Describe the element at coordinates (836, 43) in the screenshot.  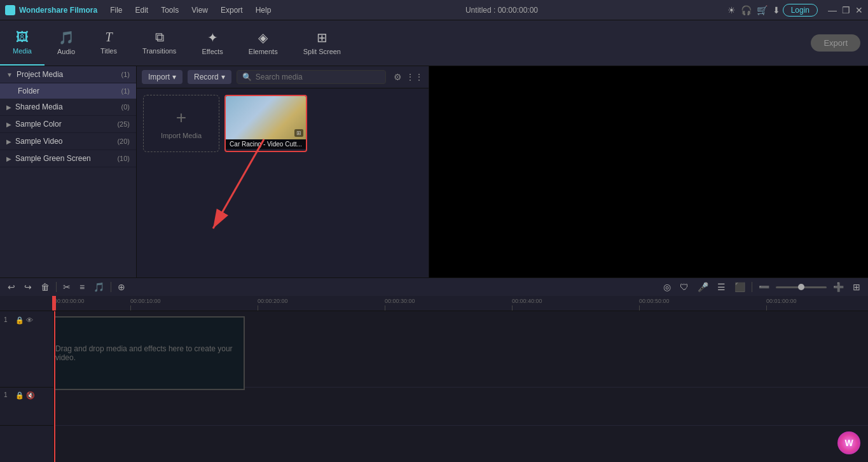
I see `export-area: Export` at that location.